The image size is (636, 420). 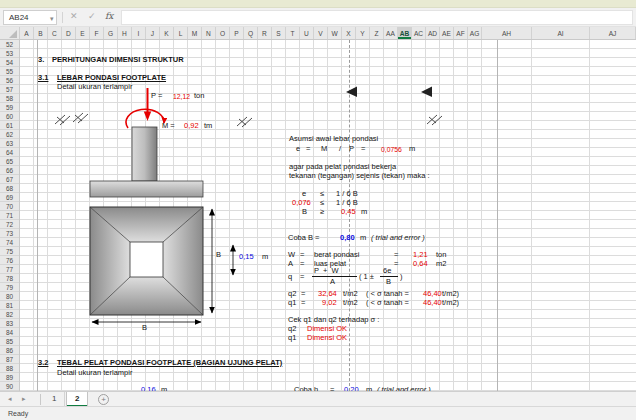 I want to click on column-header: B, so click(x=41, y=33).